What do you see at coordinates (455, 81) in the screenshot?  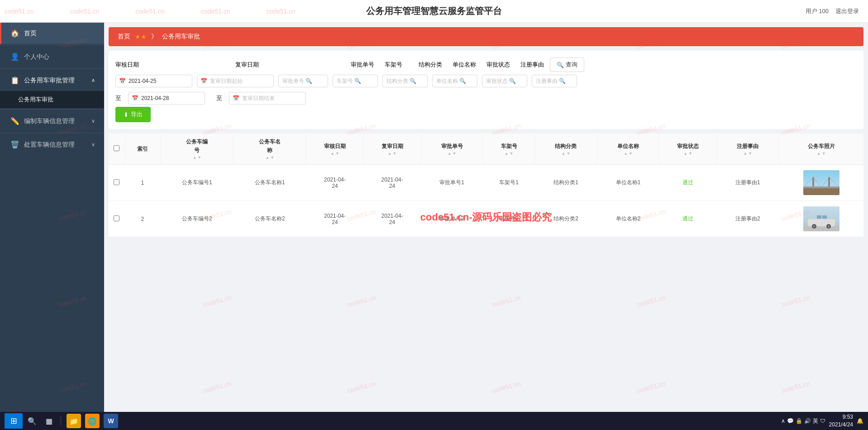 I see `unit-name-input` at bounding box center [455, 81].